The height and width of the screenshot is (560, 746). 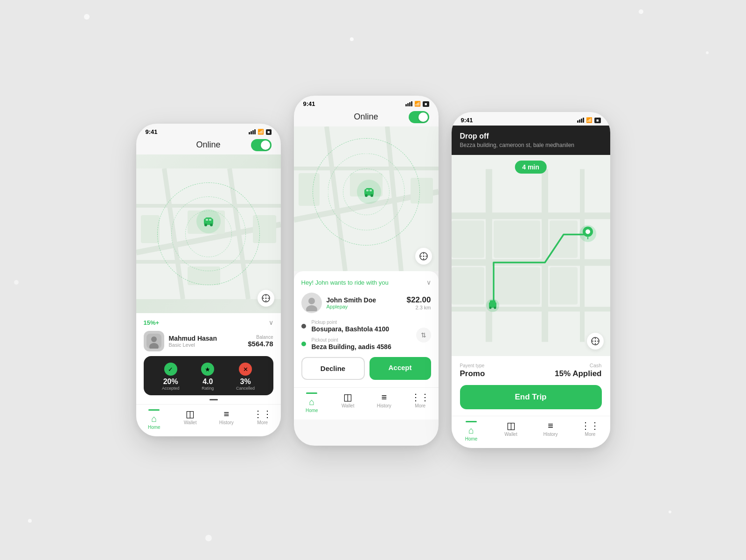 What do you see at coordinates (510, 434) in the screenshot?
I see `wallet-label-3: Wallet` at bounding box center [510, 434].